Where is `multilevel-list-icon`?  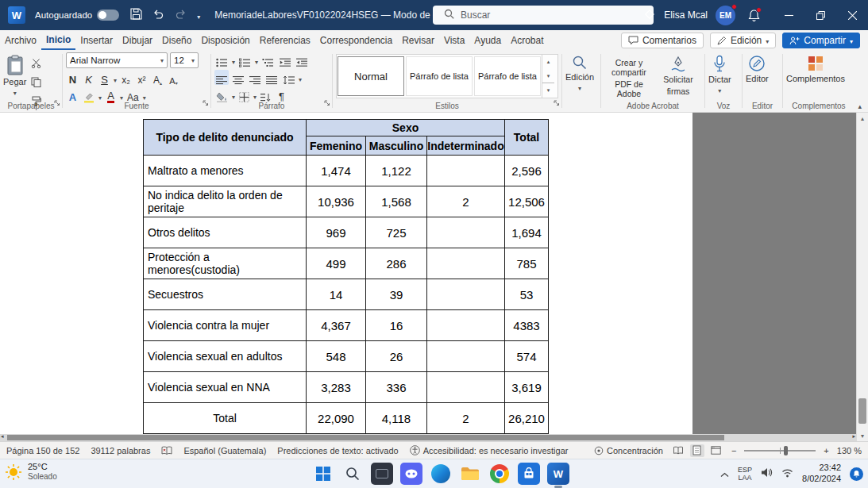 multilevel-list-icon is located at coordinates (268, 60).